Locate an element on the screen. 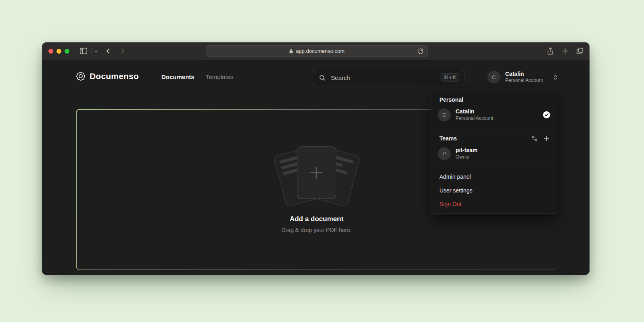 This screenshot has width=644, height=322. menu-item-team: P pit-team Owner is located at coordinates (494, 153).